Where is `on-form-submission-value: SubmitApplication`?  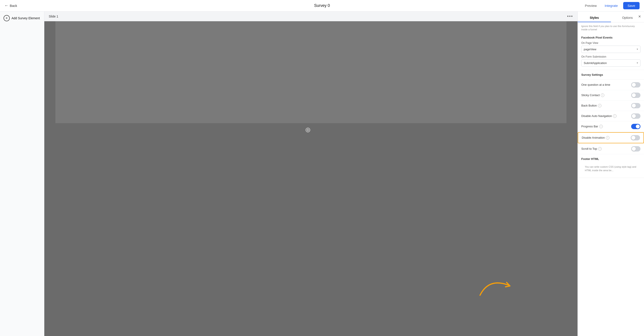 on-form-submission-value: SubmitApplication is located at coordinates (595, 63).